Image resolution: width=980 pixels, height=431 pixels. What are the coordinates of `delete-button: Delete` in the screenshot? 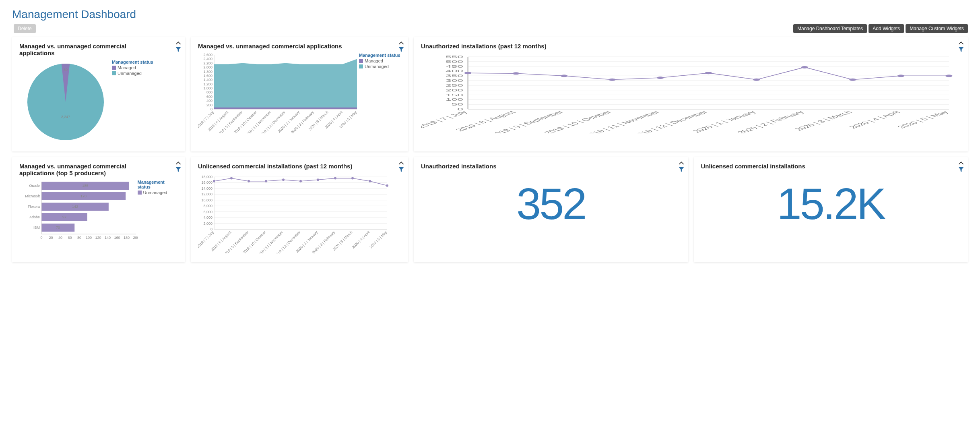 It's located at (25, 29).